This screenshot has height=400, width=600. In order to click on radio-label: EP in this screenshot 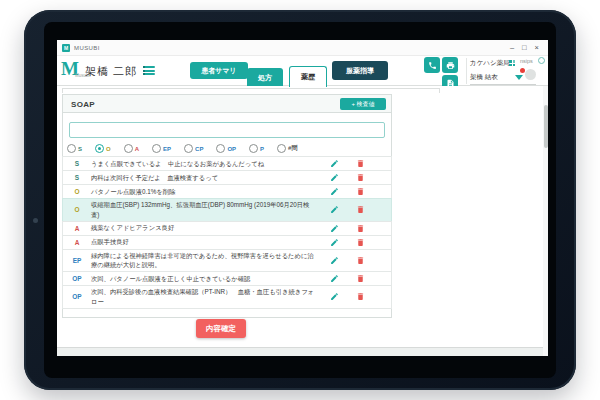, I will do `click(167, 149)`.